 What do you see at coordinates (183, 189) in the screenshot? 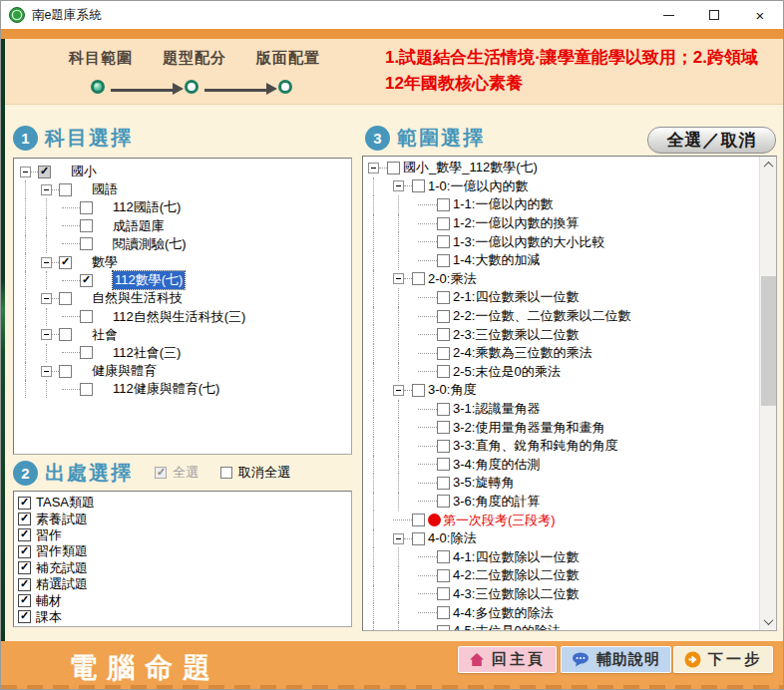
I see `tree-node: 國語` at bounding box center [183, 189].